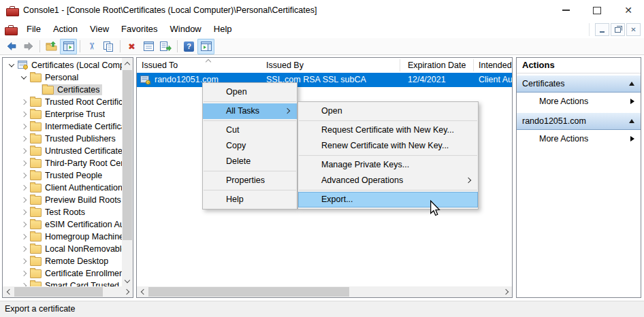 Image resolution: width=644 pixels, height=317 pixels. Describe the element at coordinates (206, 46) in the screenshot. I see `show-hide-action-pane-button` at that location.